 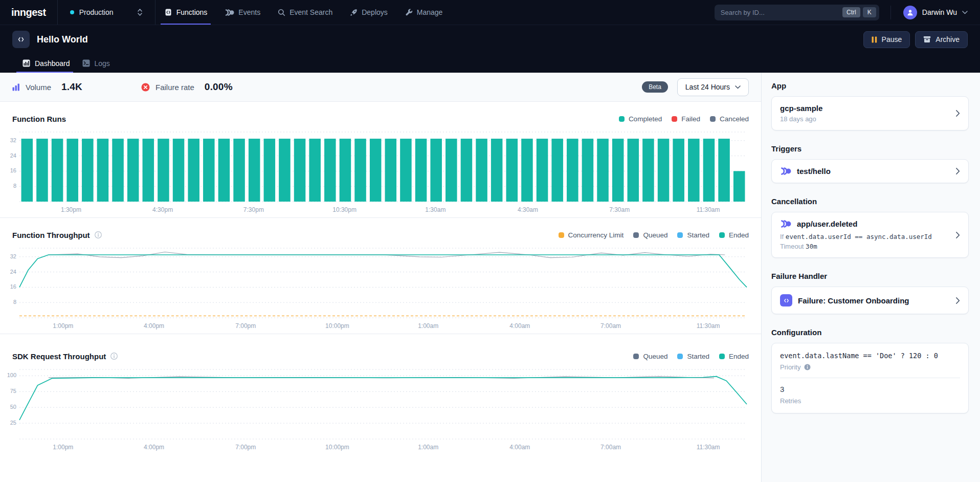 I want to click on app-last-synced: 18 days ago, so click(x=865, y=119).